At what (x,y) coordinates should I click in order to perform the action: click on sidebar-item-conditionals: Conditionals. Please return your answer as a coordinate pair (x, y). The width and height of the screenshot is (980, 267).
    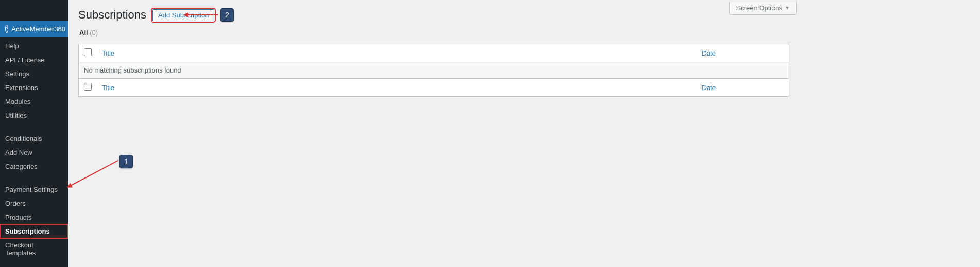
    Looking at the image, I should click on (34, 139).